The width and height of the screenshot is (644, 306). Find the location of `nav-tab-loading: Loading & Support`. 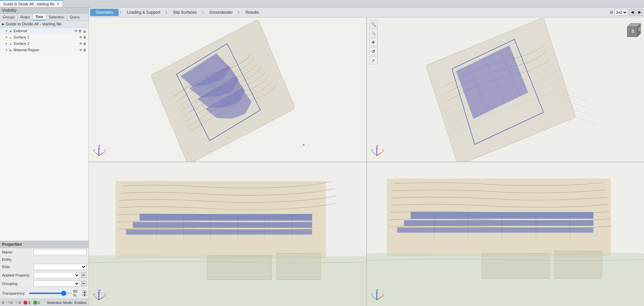

nav-tab-loading: Loading & Support is located at coordinates (143, 12).